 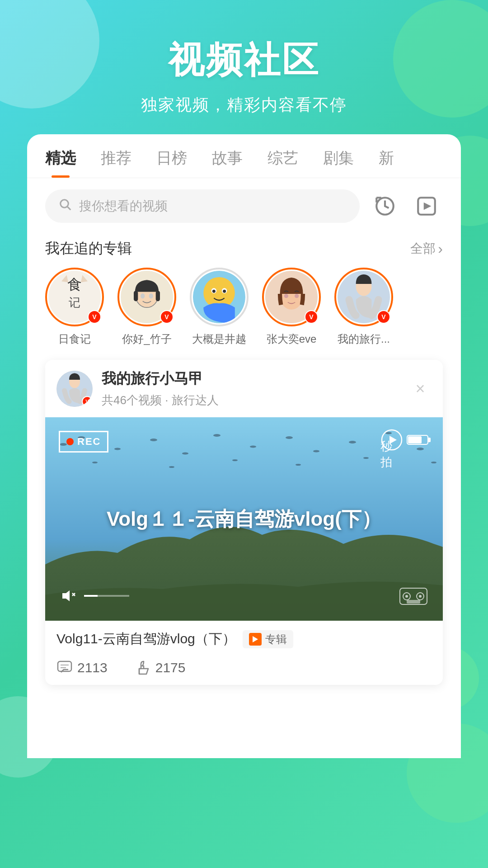 I want to click on featured-channel-info: 我的旅行小马甲 共46个视频 · 旅行达人, so click(x=255, y=389).